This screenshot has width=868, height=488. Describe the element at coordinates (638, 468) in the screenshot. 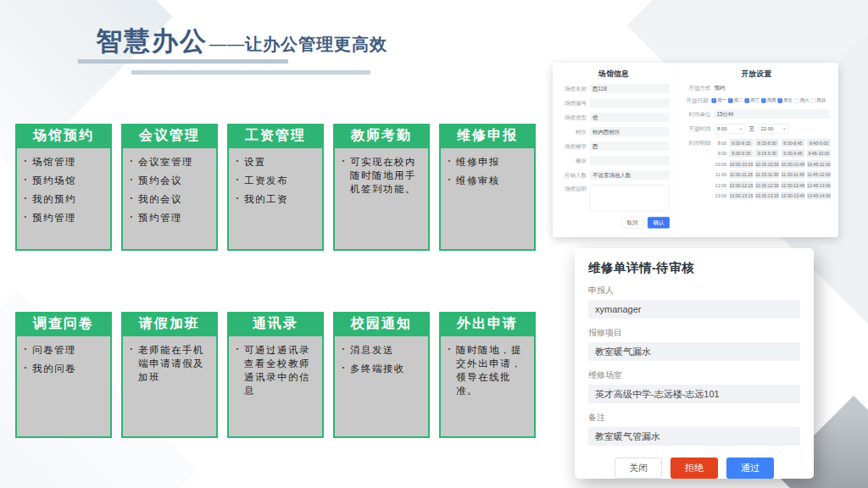

I see `close-button: 关闭` at that location.